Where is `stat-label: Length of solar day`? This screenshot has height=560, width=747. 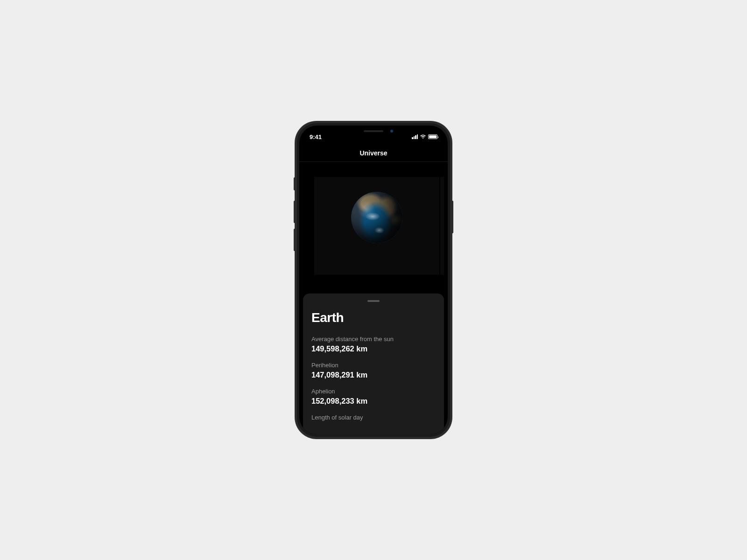
stat-label: Length of solar day is located at coordinates (374, 417).